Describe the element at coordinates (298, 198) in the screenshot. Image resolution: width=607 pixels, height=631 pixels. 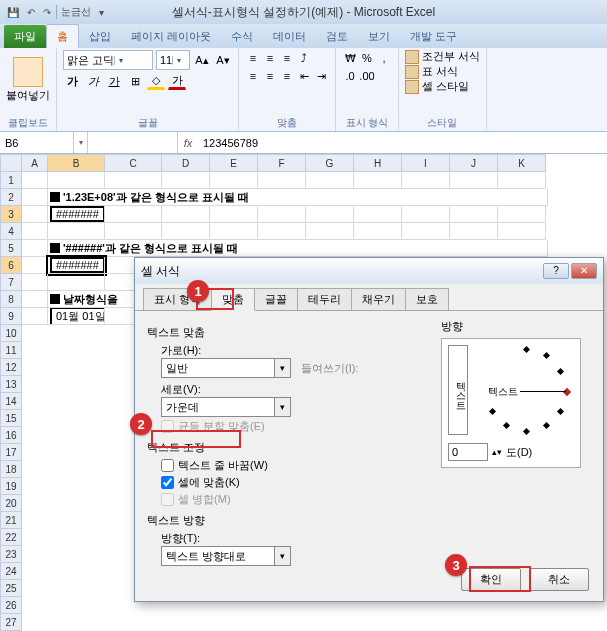
I see `cell-b2: '1.23E+08'과 같은 형식으로 표시될 때` at that location.